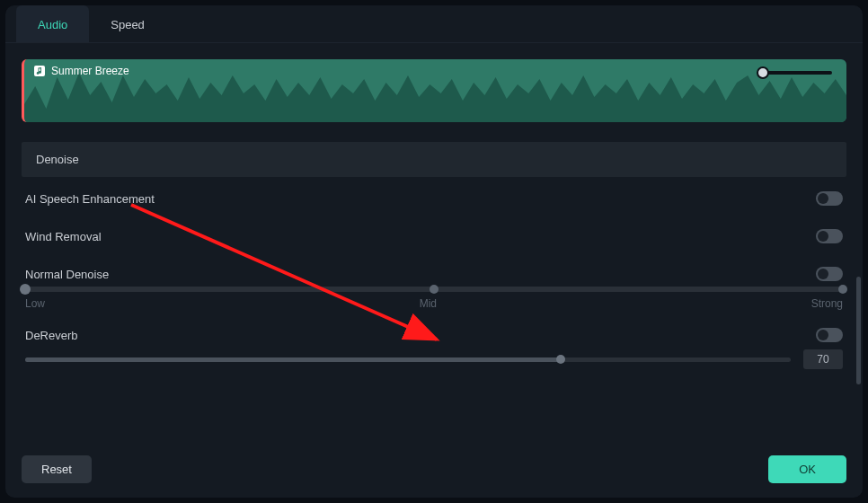  Describe the element at coordinates (35, 304) in the screenshot. I see `tick-low: Low` at that location.